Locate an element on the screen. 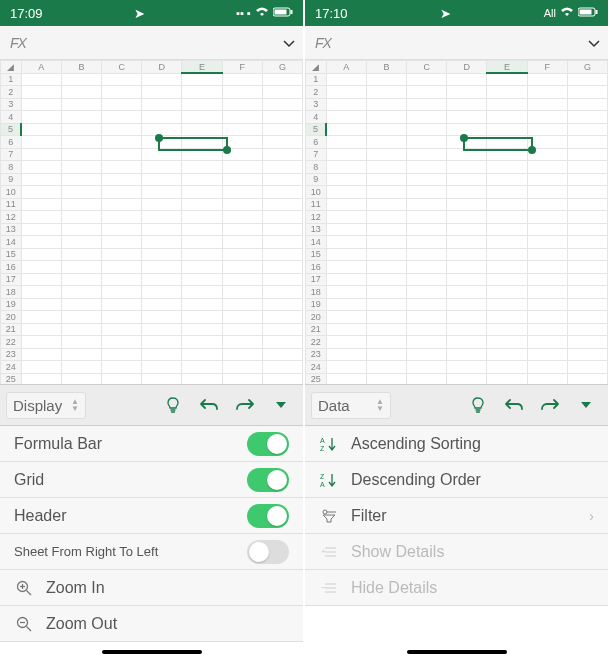 The width and height of the screenshot is (610, 658). cell-G21 is located at coordinates (587, 330).